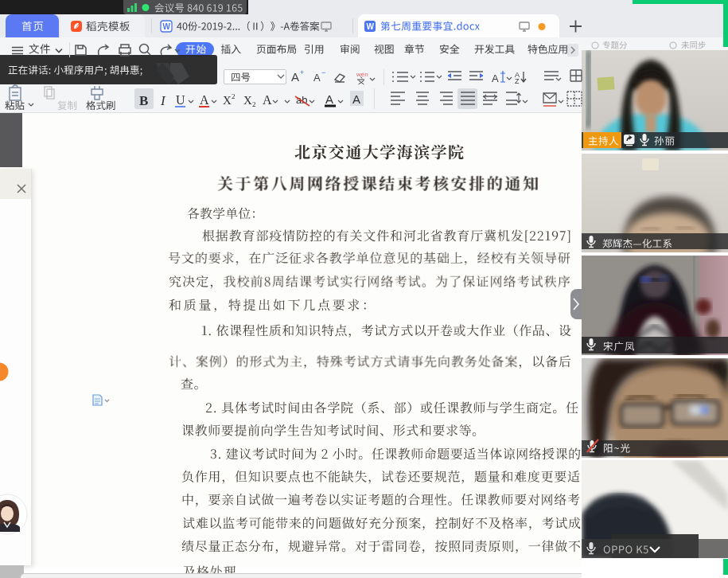  What do you see at coordinates (163, 100) in the screenshot?
I see `svg-text: I` at bounding box center [163, 100].